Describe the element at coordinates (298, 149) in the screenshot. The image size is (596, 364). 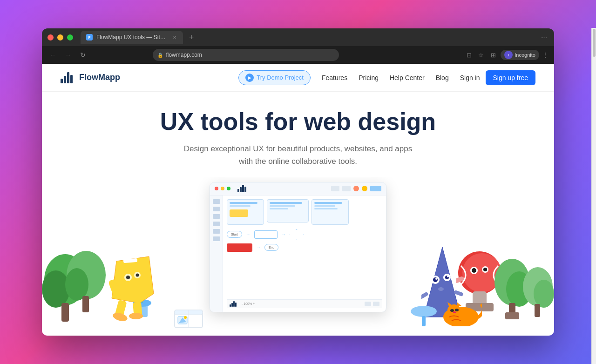
I see `hero-subtitle-line1: Design exceptional UX for beautiful prod…` at that location.